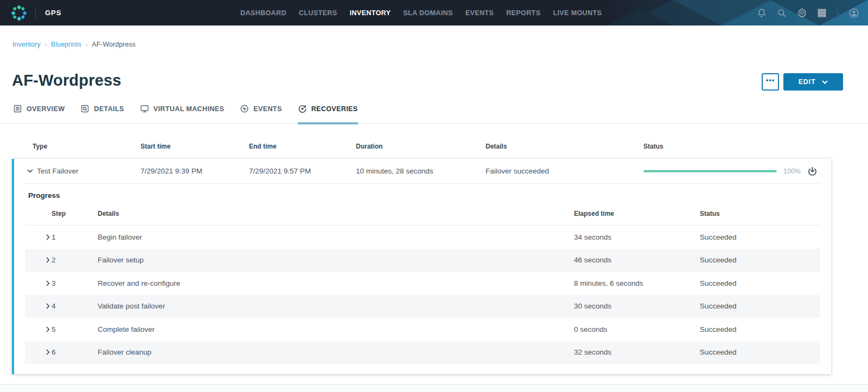 The width and height of the screenshot is (868, 392). What do you see at coordinates (182, 114) in the screenshot?
I see `tab-virtual-machines: VIRTUAL MACHINES` at bounding box center [182, 114].